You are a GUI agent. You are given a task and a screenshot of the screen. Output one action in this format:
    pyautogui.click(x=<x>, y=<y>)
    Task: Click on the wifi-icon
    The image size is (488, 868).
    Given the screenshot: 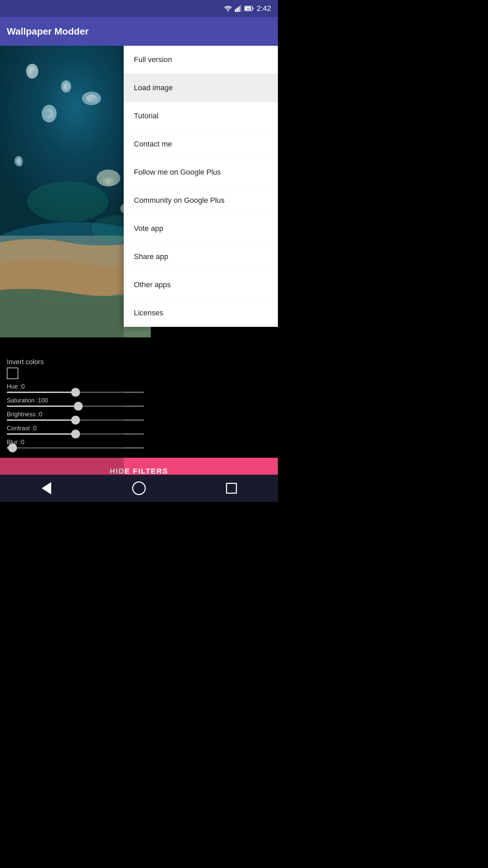 What is the action you would take?
    pyautogui.click(x=228, y=8)
    